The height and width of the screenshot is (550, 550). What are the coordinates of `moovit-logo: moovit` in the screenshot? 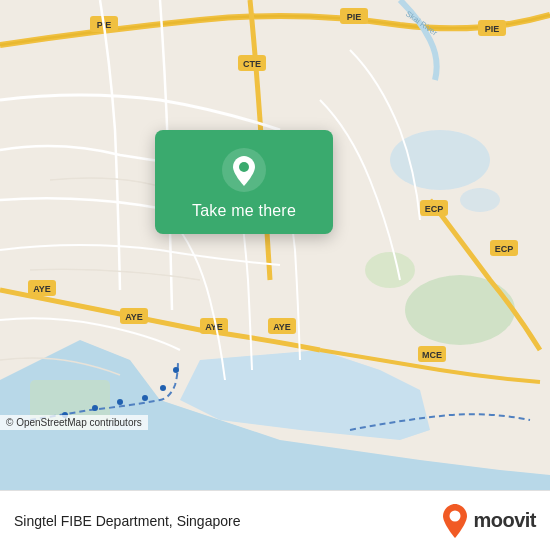 It's located at (488, 521).